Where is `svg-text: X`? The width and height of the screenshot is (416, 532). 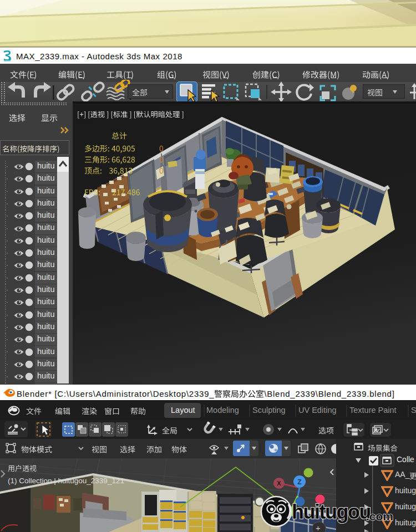
svg-text: X is located at coordinates (279, 483).